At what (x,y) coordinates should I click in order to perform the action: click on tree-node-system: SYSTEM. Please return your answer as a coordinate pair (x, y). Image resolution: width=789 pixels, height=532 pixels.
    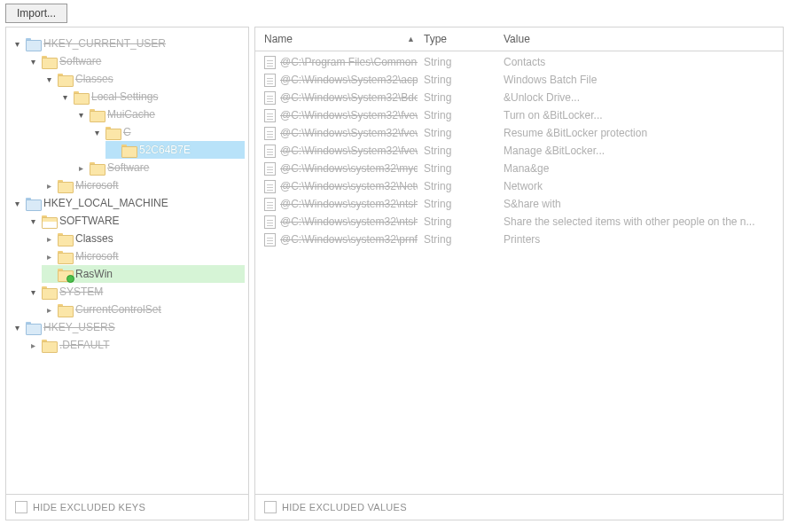
    Looking at the image, I should click on (82, 292).